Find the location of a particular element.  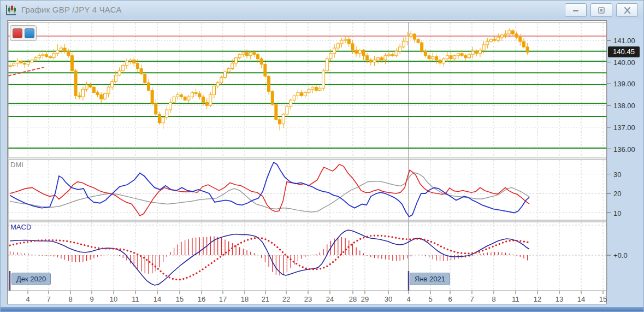

red-marker-button is located at coordinates (17, 33).